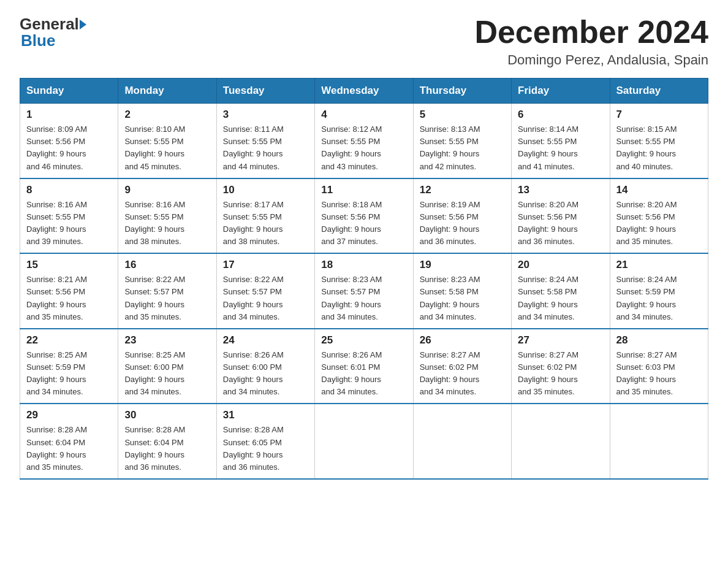 This screenshot has width=728, height=563. I want to click on table-row: 15Sunrise: 8:21 AMSunset: 5:56 PMDayligh…, so click(69, 291).